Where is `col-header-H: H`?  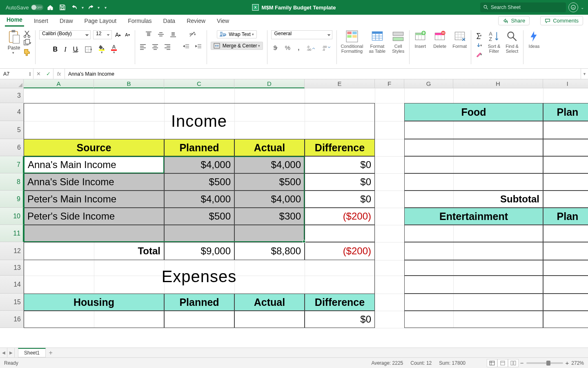
col-header-H: H is located at coordinates (498, 84).